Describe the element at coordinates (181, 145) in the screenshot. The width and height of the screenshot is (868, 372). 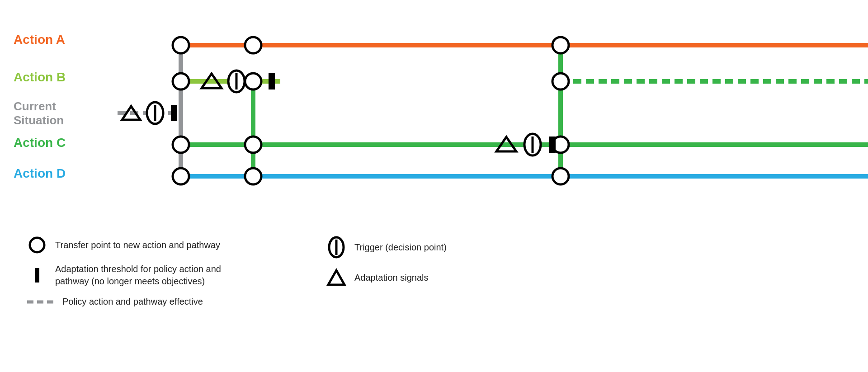
I see `node-c1` at that location.